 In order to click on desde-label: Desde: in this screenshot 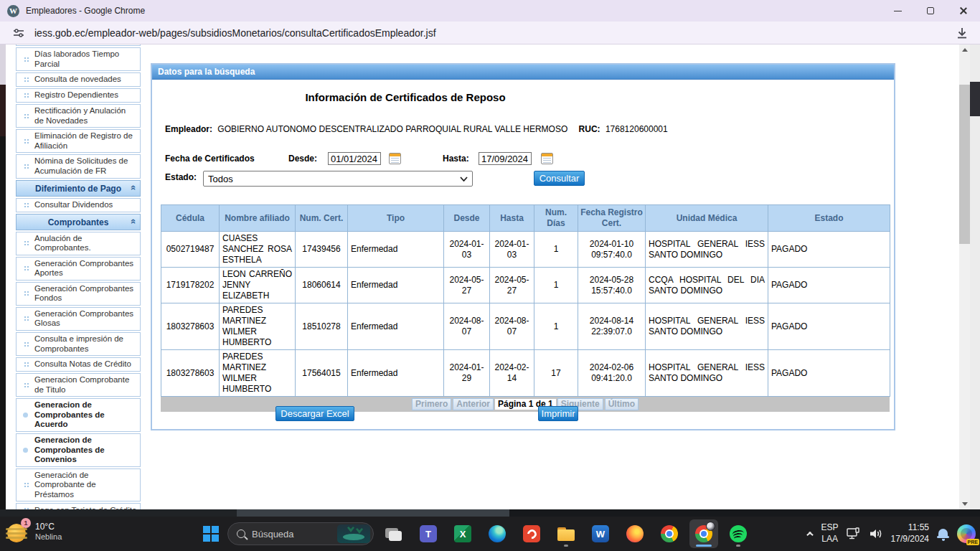, I will do `click(303, 159)`.